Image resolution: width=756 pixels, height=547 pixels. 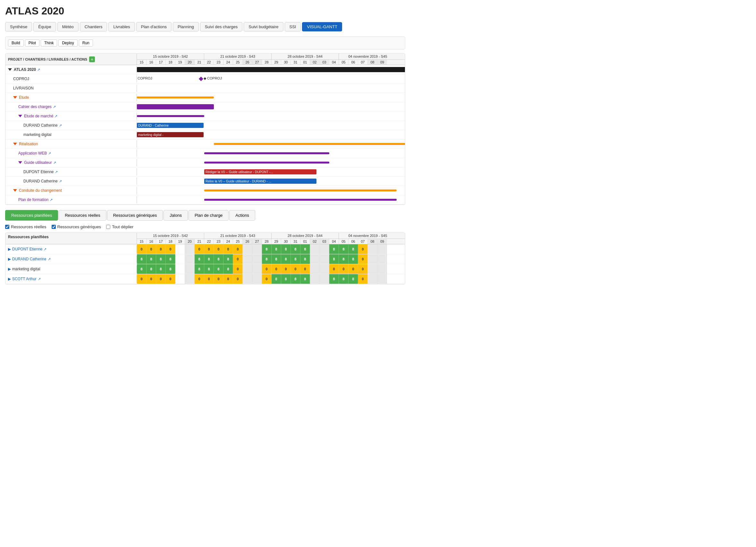 I want to click on atlas2020-link-icon: ↗, so click(x=39, y=70).